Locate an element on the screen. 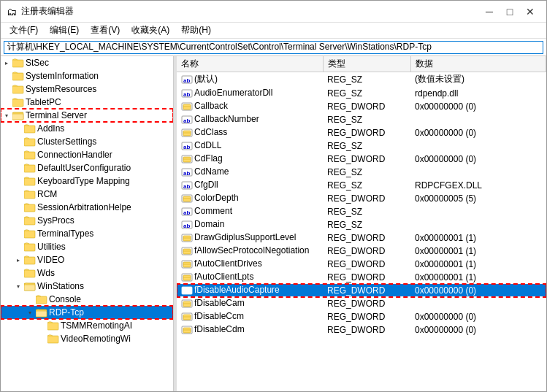 Image resolution: width=547 pixels, height=392 pixels. tree-item-video: ▸VIDEO is located at coordinates (87, 260).